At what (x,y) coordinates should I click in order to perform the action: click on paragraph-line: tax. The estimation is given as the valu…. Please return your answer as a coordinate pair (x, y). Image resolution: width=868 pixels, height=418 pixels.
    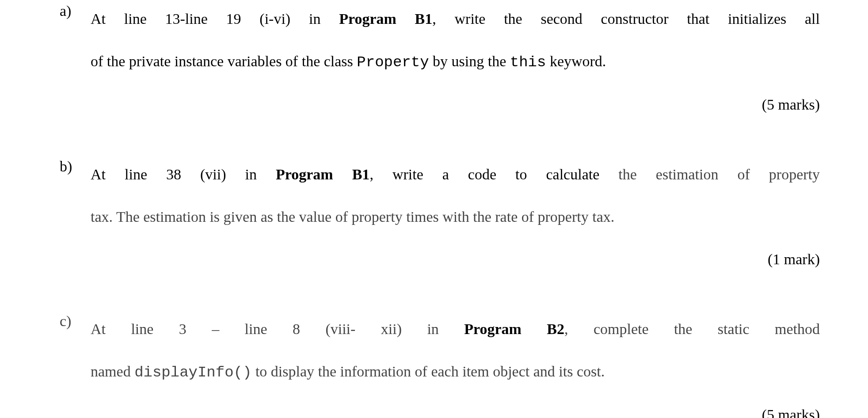
    Looking at the image, I should click on (455, 217).